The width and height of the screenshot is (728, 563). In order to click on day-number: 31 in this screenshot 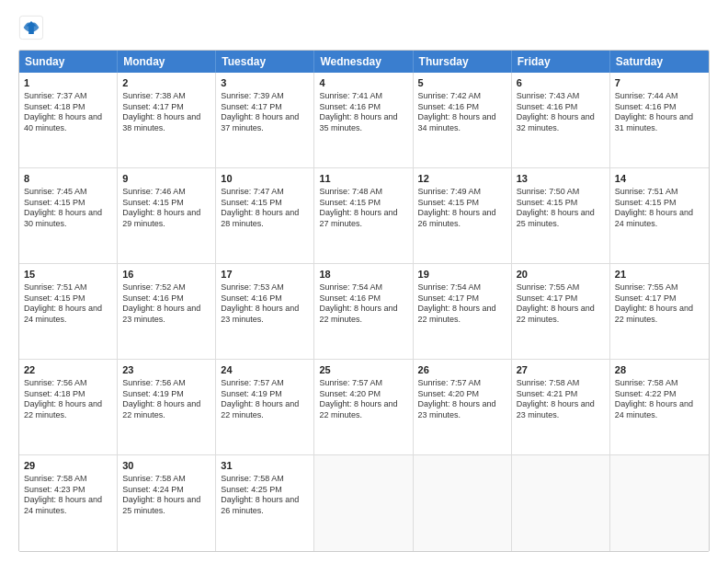, I will do `click(265, 465)`.